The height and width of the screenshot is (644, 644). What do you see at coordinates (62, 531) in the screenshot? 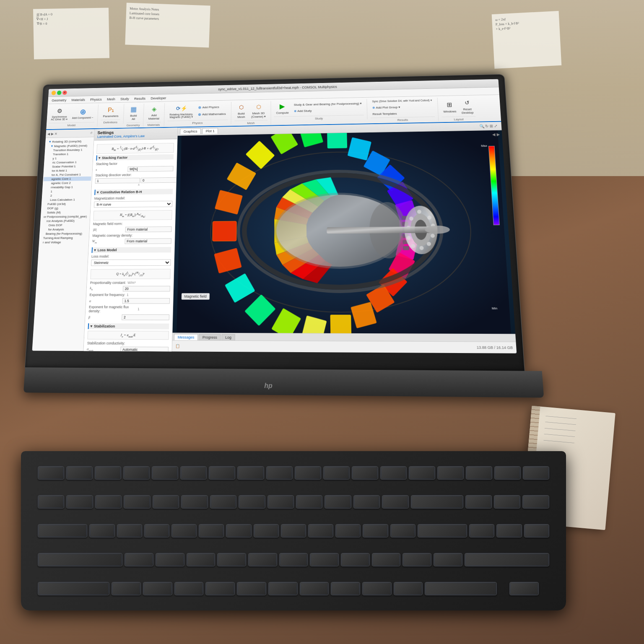
I see `key-tab` at bounding box center [62, 531].